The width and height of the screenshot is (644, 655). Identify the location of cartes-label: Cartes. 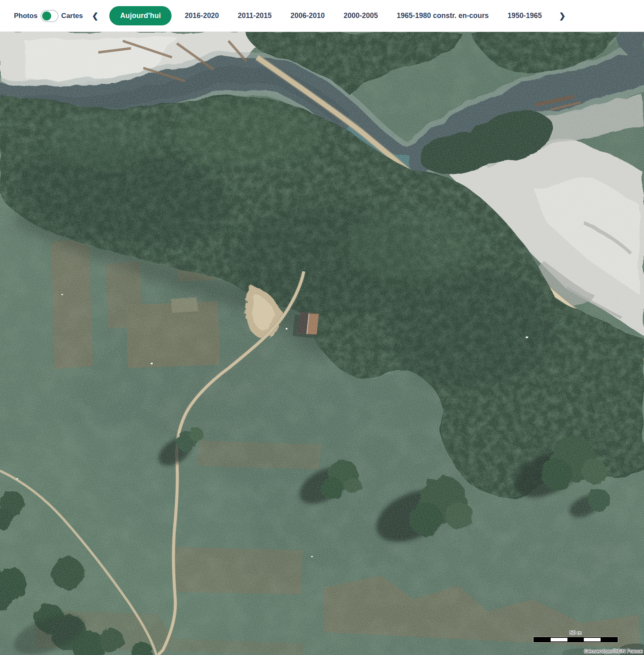
(72, 16).